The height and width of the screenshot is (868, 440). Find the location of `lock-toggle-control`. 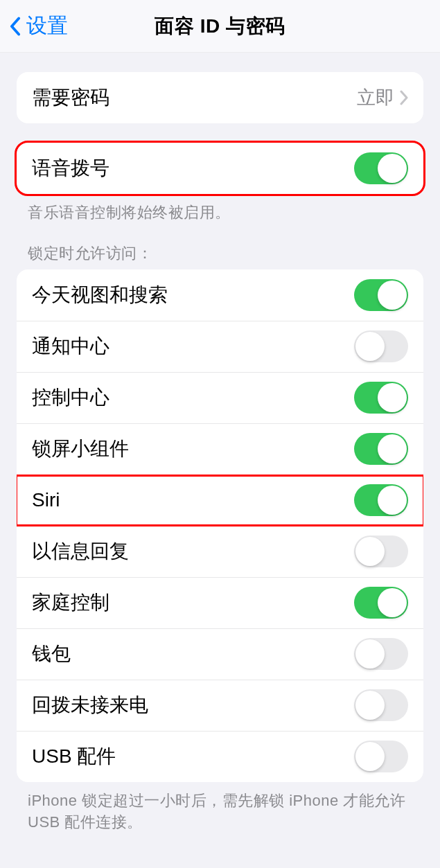

lock-toggle-control is located at coordinates (381, 398).